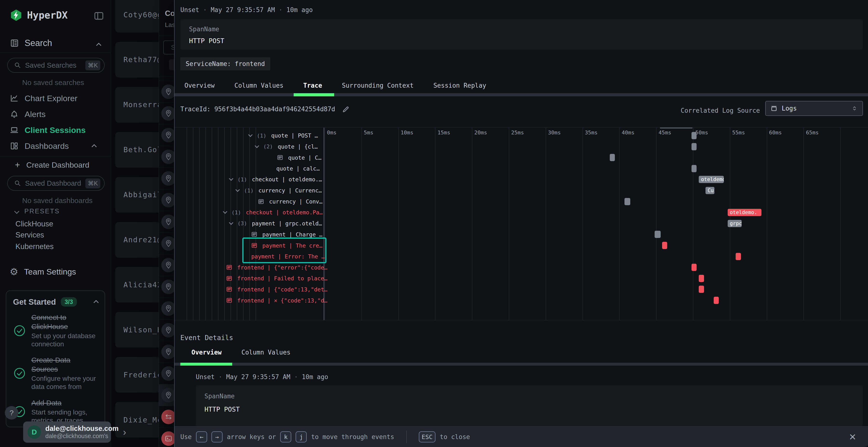  I want to click on session-card: Abbigail, so click(137, 195).